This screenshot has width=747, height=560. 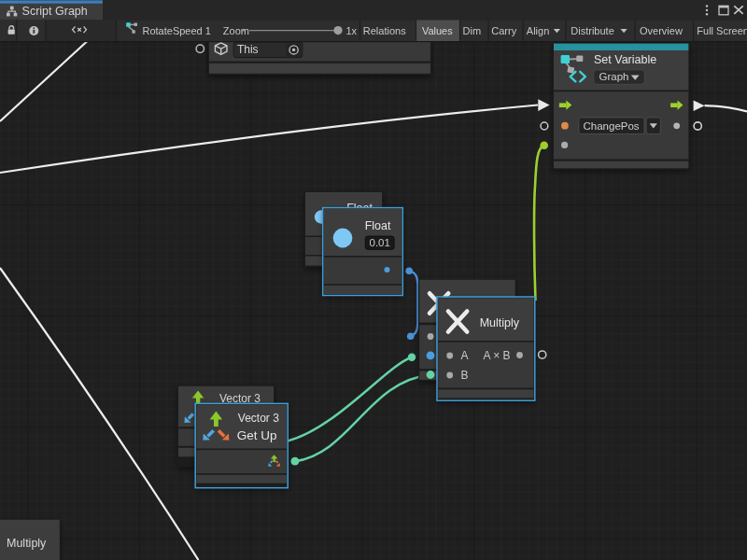 What do you see at coordinates (661, 31) in the screenshot?
I see `svg-text: Overview` at bounding box center [661, 31].